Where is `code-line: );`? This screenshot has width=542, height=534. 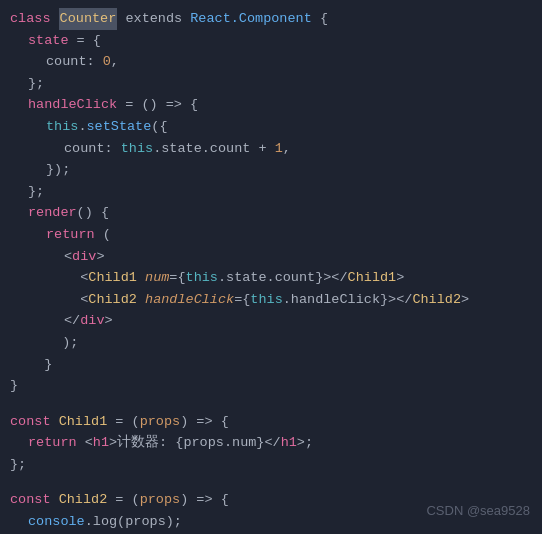 code-line: ); is located at coordinates (271, 343).